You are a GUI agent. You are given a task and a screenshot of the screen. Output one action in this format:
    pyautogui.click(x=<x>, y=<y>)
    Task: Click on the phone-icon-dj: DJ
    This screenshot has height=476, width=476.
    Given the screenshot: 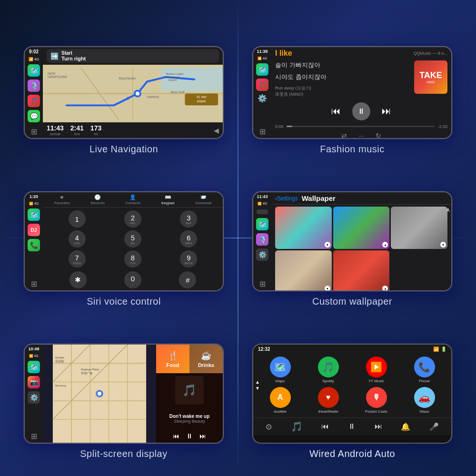 What is the action you would take?
    pyautogui.click(x=34, y=230)
    